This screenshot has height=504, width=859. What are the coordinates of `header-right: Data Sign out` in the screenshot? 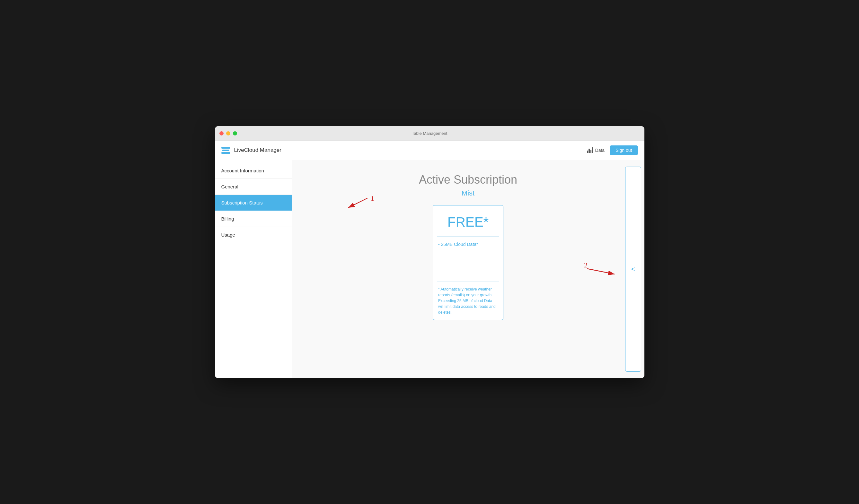 It's located at (613, 150).